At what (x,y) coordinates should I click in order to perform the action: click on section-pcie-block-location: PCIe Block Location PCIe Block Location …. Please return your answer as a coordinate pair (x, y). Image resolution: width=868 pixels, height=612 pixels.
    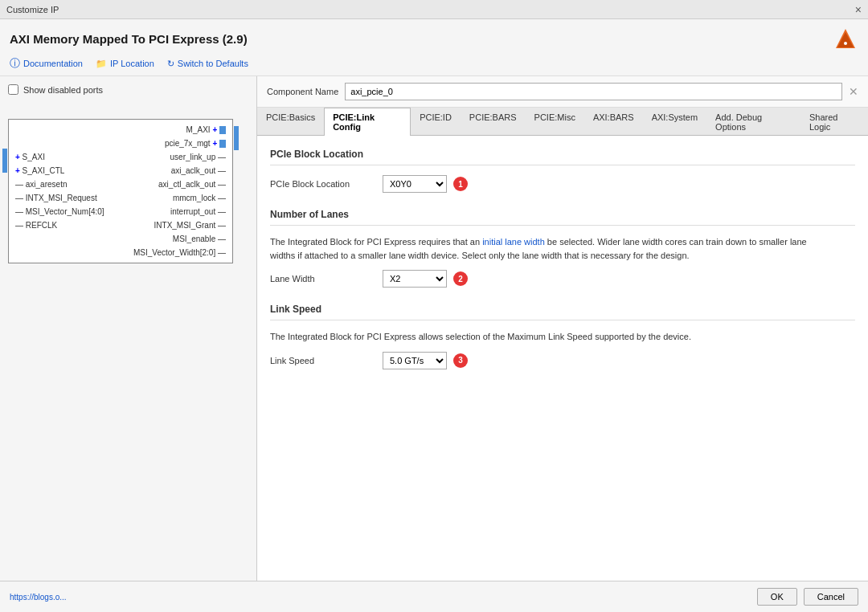
    Looking at the image, I should click on (563, 170).